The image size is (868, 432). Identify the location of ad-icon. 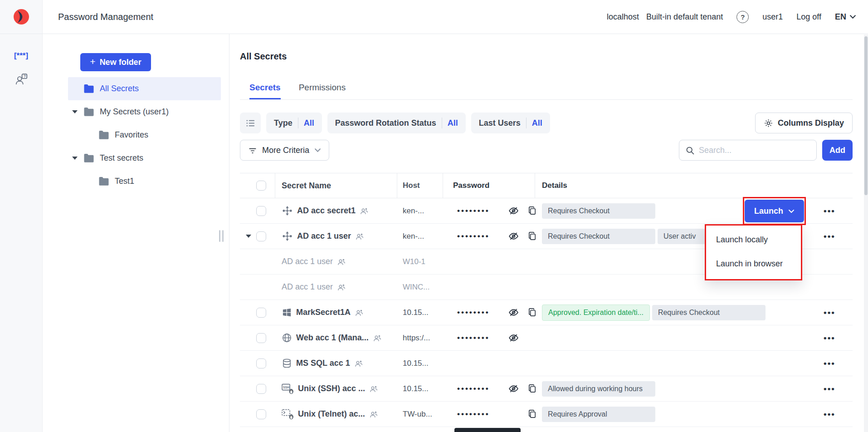
(288, 236).